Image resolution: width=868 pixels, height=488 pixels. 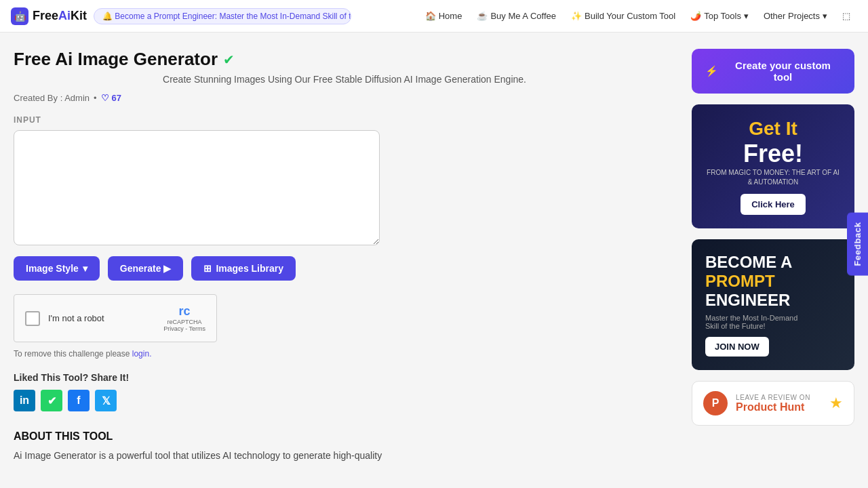 I want to click on facebook-share-icon: f, so click(x=79, y=401).